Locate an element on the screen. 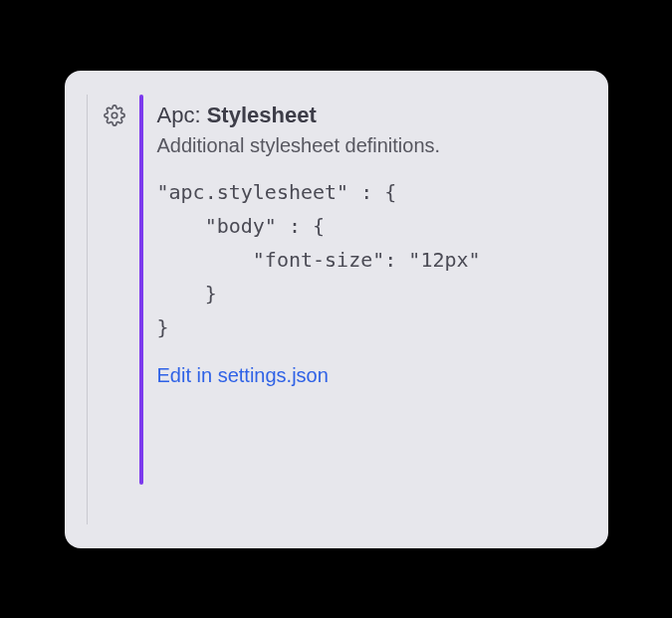 This screenshot has height=618, width=672. setting-title: Apc: Stylesheet is located at coordinates (372, 115).